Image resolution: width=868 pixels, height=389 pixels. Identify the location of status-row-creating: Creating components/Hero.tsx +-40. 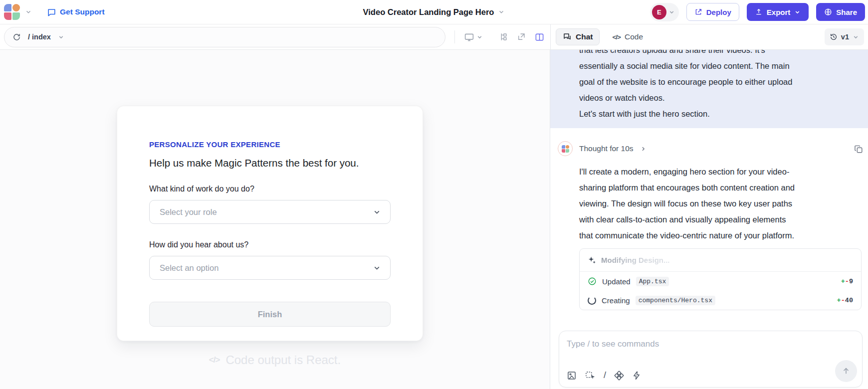
(720, 300).